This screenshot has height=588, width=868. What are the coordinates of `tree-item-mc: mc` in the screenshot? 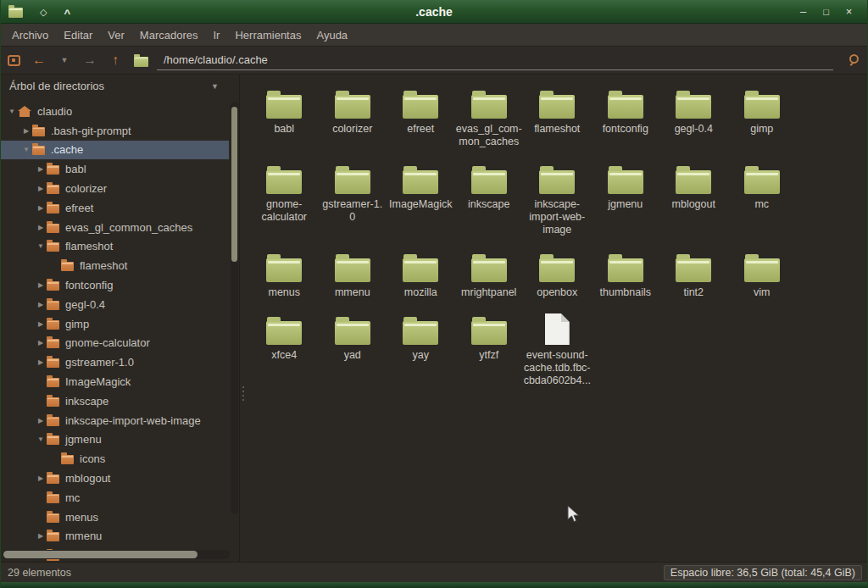 It's located at (115, 498).